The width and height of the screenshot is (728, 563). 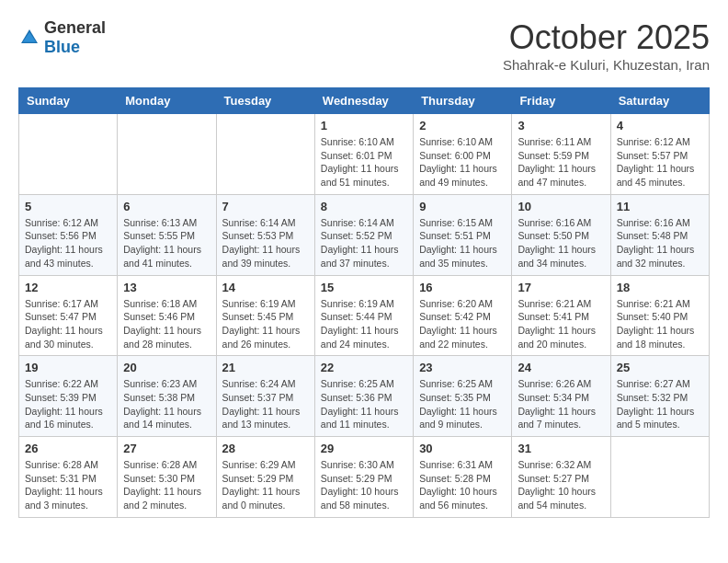 What do you see at coordinates (660, 396) in the screenshot?
I see `calendar-cell: 25Sunrise: 6:27 AMSunset: 5:32 PMDayligh…` at bounding box center [660, 396].